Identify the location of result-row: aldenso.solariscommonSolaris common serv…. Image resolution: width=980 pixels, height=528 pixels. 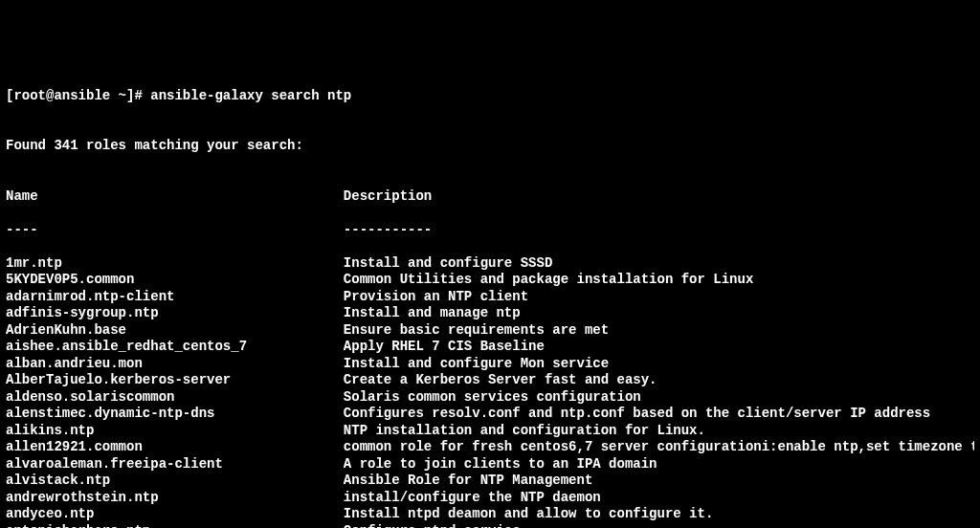
(490, 398).